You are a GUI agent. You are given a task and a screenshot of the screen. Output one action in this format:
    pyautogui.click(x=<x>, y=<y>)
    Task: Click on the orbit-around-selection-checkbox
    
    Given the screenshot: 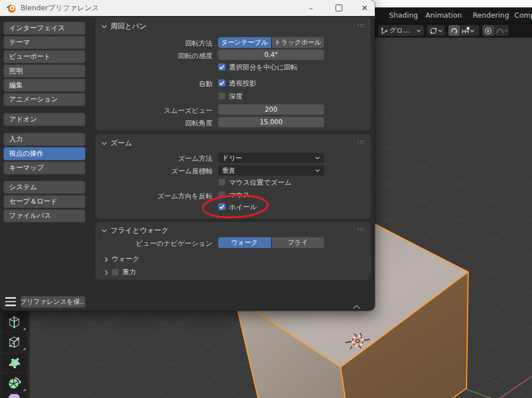 What is the action you would take?
    pyautogui.click(x=222, y=67)
    